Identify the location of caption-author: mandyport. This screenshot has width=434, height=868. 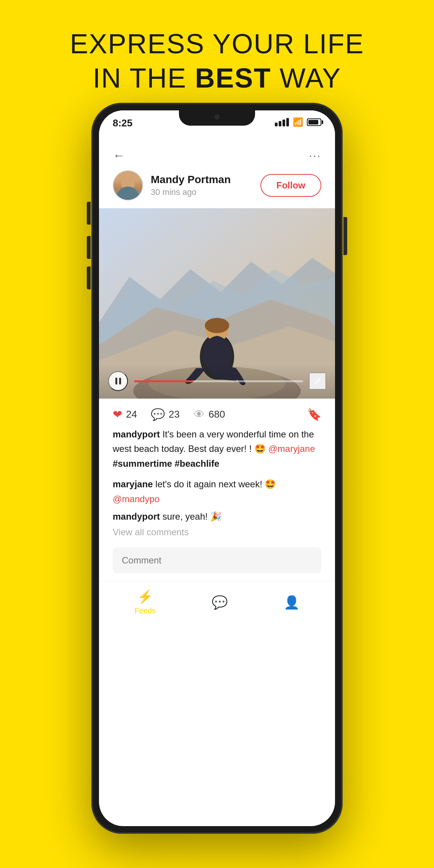
(136, 434).